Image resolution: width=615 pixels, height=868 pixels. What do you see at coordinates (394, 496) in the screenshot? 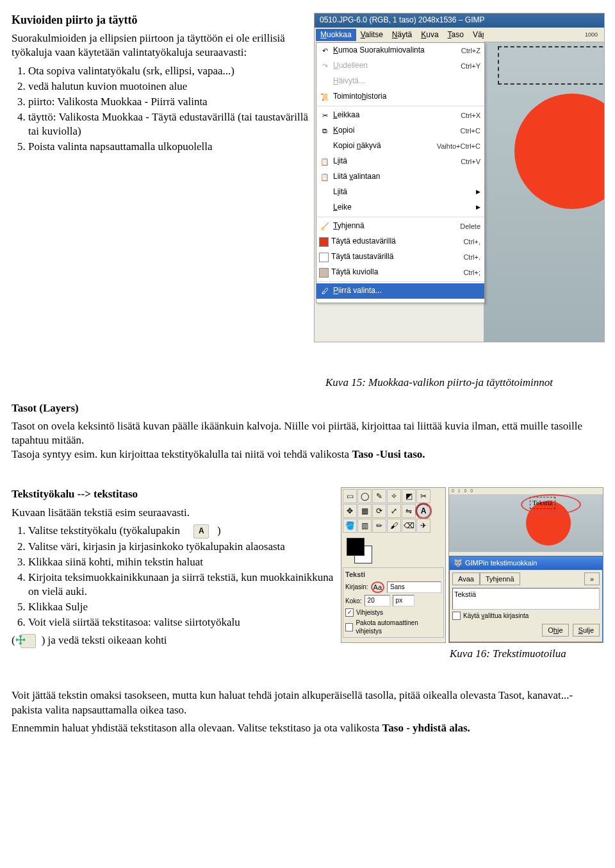
I see `tool-fuzzy-icon: ✧` at bounding box center [394, 496].